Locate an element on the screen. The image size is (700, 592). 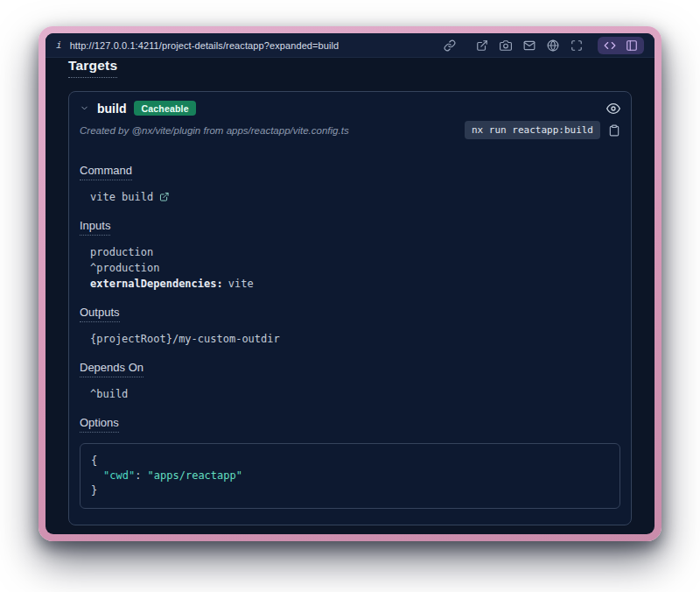
command-row: vite build is located at coordinates (350, 197).